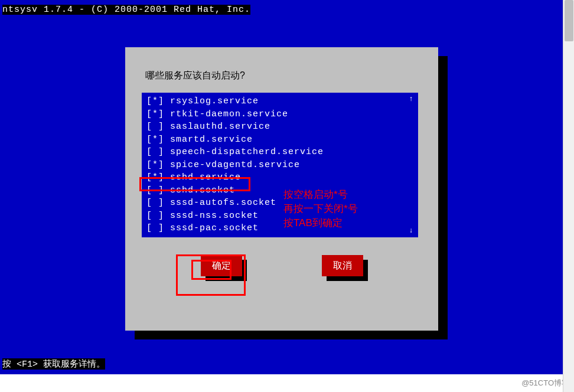 This screenshot has height=392, width=574. What do you see at coordinates (280, 165) in the screenshot?
I see `service-item-spice: [*] spice-vdagentd.service` at bounding box center [280, 165].